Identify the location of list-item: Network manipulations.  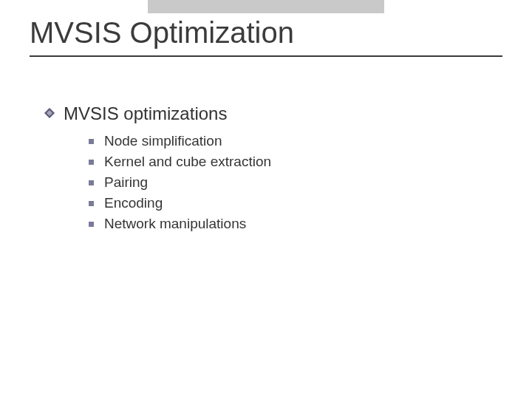
(288, 224).